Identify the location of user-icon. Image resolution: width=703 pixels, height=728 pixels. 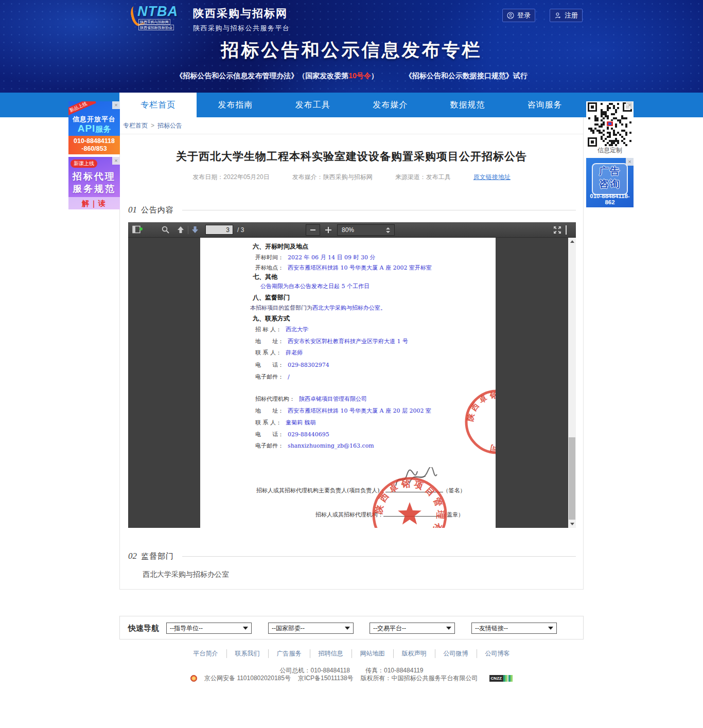
(558, 15).